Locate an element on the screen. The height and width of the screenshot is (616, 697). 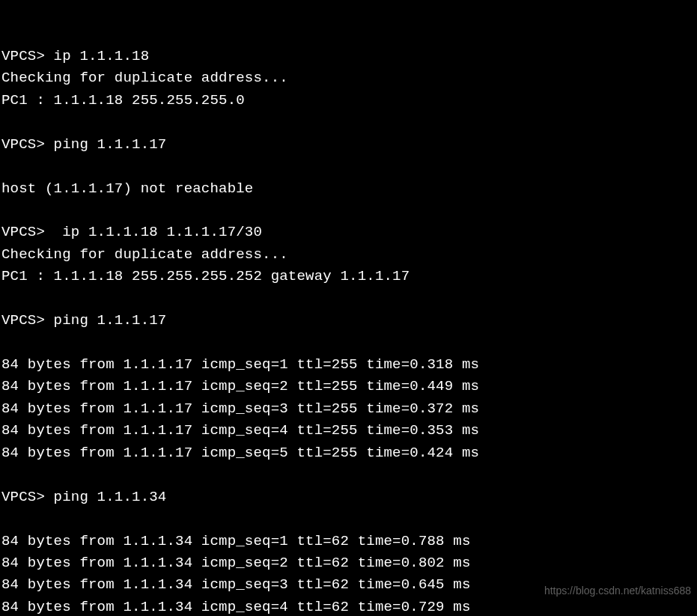
terminal-line: 84 bytes from 1.1.1.17 icmp_seq=4 ttl=25… is located at coordinates (349, 431).